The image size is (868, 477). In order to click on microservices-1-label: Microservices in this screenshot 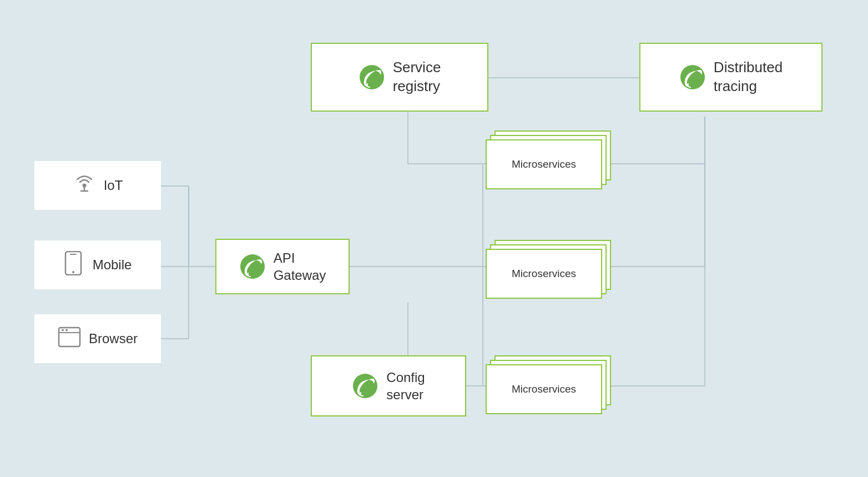, I will do `click(544, 164)`.